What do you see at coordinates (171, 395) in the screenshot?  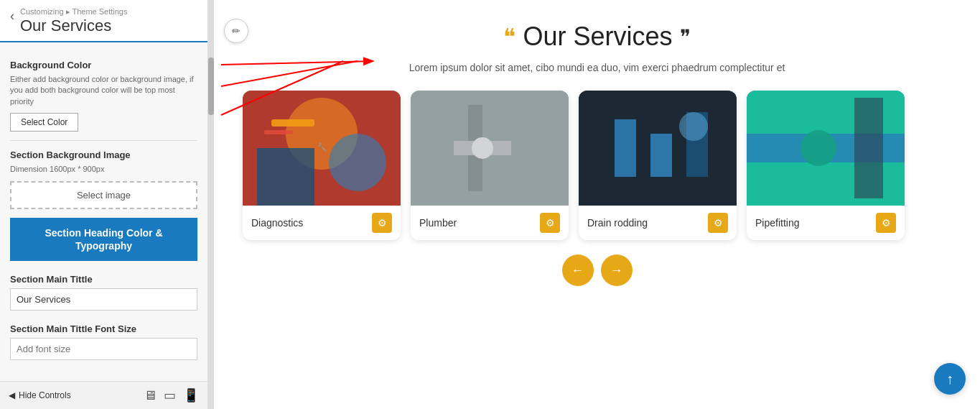 I see `bottom-icons: 🖥 ▭ 📱` at bounding box center [171, 395].